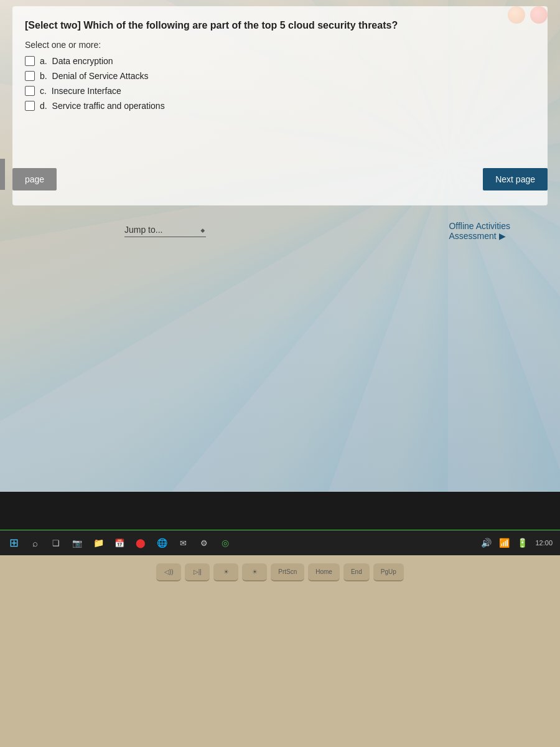 The width and height of the screenshot is (560, 747). I want to click on key-pgup: PgUp, so click(388, 573).